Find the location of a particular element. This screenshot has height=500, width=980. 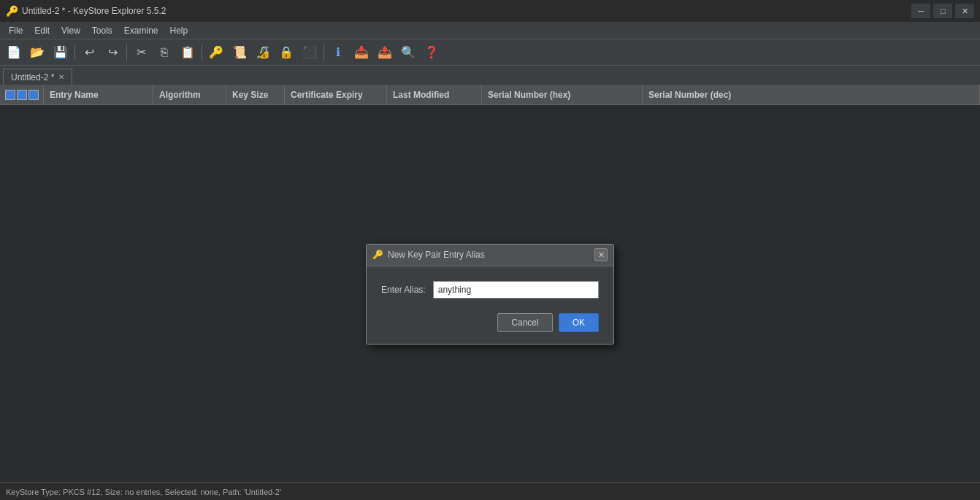

dialog-alias-label: Enter Alias: is located at coordinates (403, 290).